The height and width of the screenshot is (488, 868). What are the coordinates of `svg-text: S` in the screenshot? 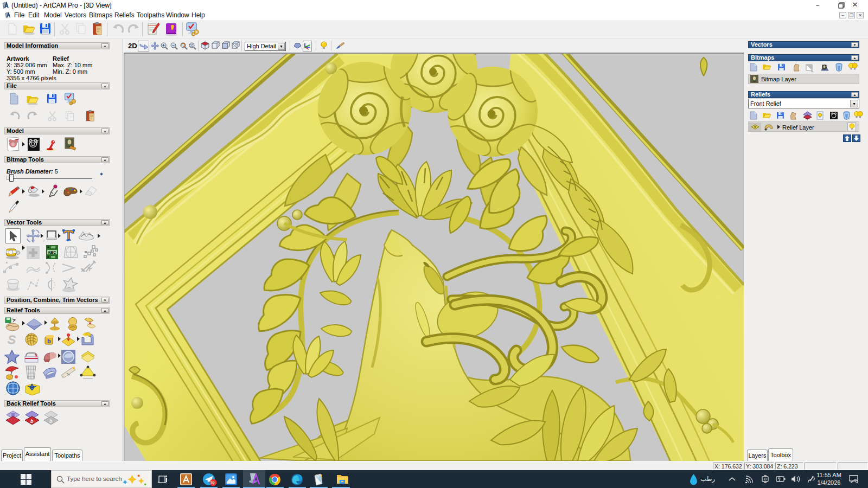 It's located at (12, 340).